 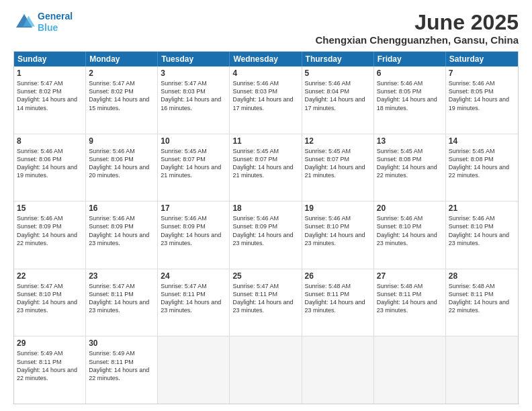 I want to click on day-cell-26: 26Sunrise: 5:48 AM Sunset: 8:11 PM Dayli…, so click(x=339, y=303).